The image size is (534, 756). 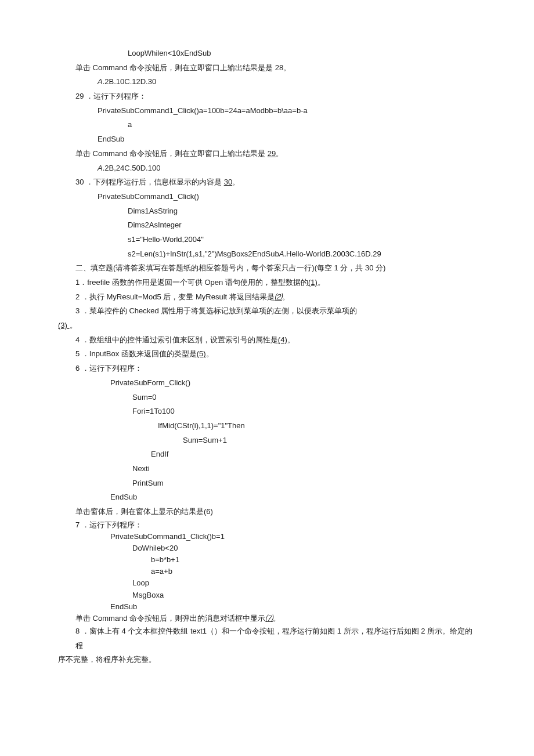 I want to click on answer-options: A.2B,24C.50D.100, so click(x=267, y=168).